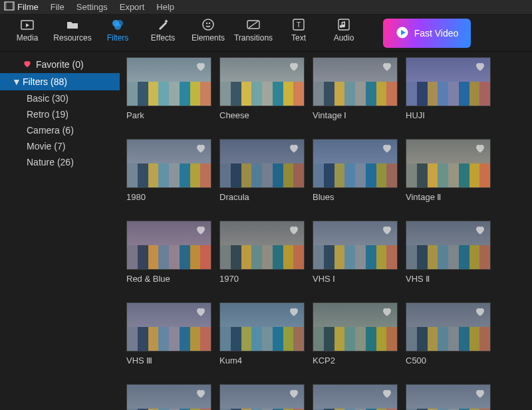  What do you see at coordinates (355, 334) in the screenshot?
I see `filter-item: KCP2` at bounding box center [355, 334].